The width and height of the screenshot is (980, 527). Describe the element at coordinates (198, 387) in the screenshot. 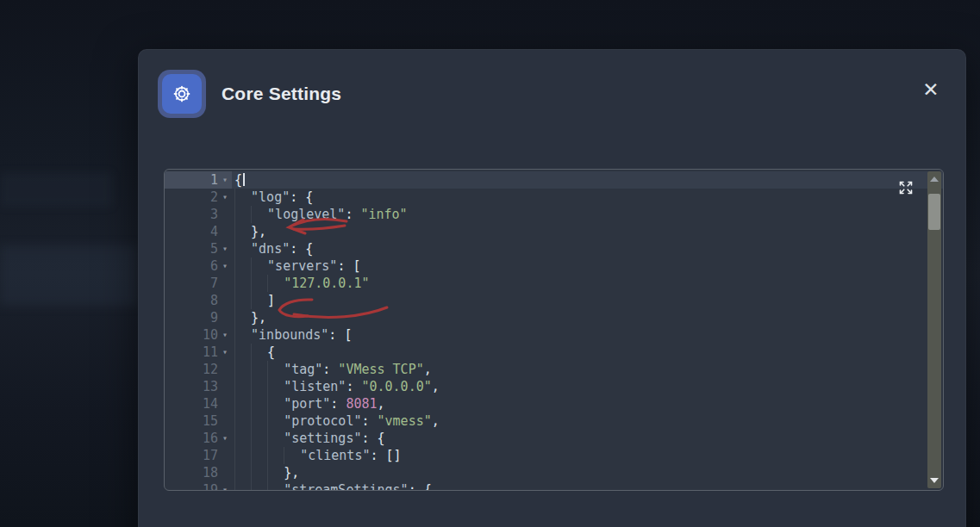

I see `line-number: 13` at that location.